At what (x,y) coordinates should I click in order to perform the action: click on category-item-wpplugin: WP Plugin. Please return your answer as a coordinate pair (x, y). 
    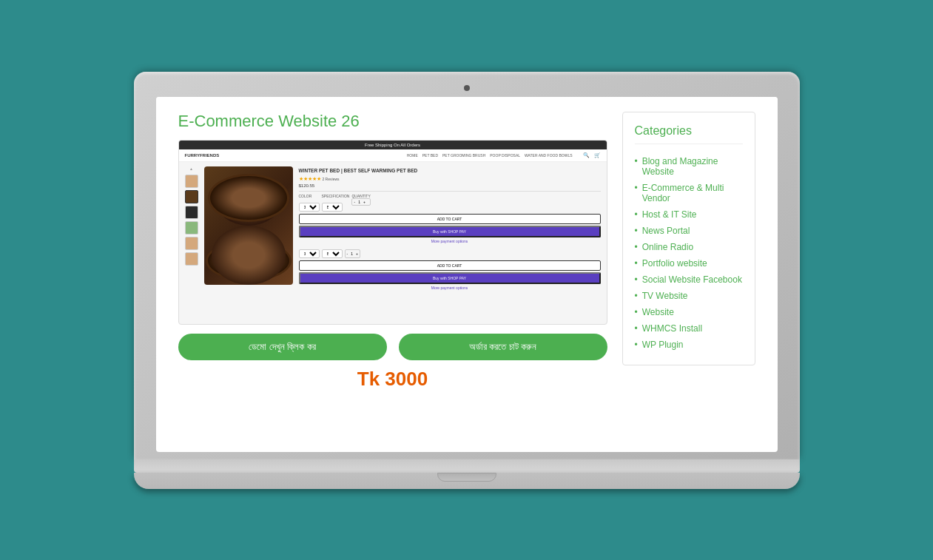
    Looking at the image, I should click on (689, 345).